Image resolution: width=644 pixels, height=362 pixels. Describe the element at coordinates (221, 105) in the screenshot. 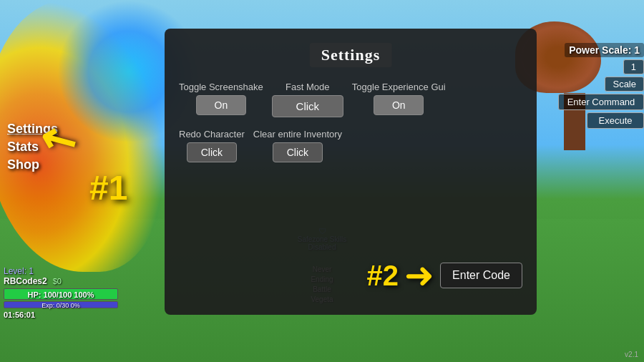

I see `toggle-screenshake-button: On` at that location.